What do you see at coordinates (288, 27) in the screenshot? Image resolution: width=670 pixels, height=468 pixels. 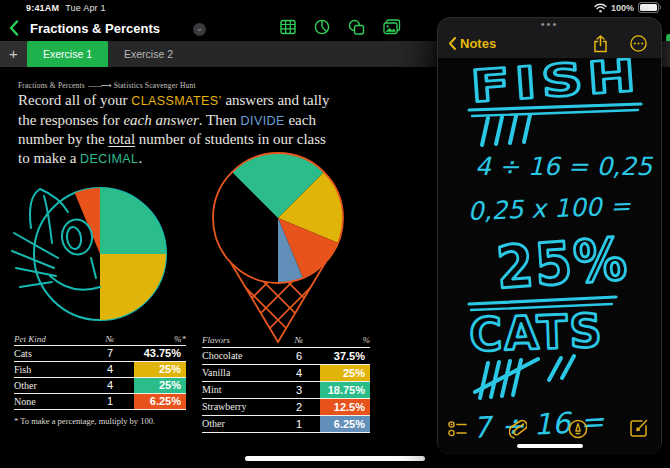 I see `table-icon` at bounding box center [288, 27].